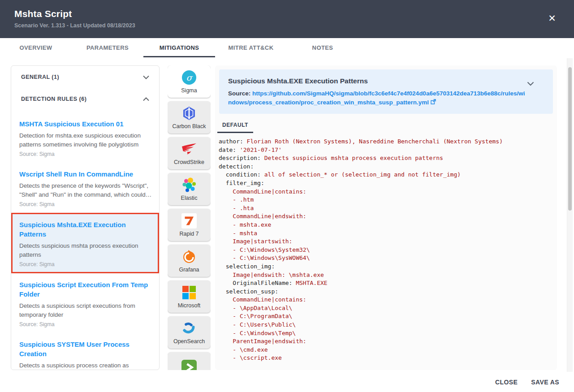  Describe the element at coordinates (189, 218) in the screenshot. I see `vendor-column: σSigmaCarbon BlackCrowdStrikeElasticRapi…` at that location.